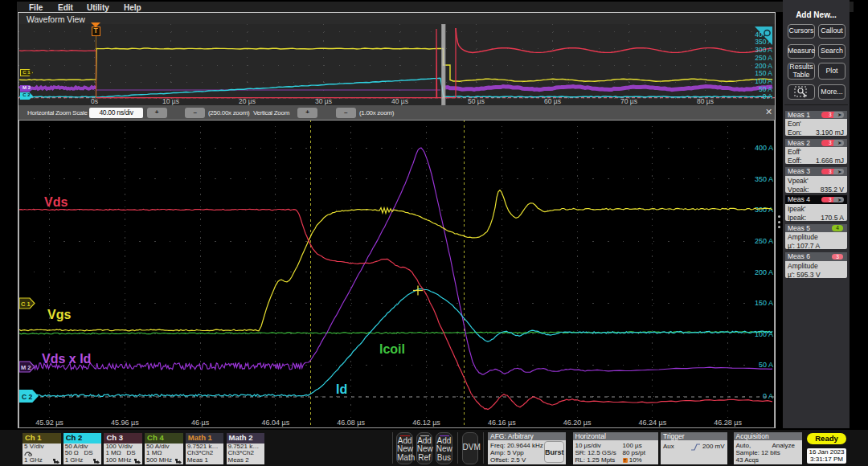 Image resolution: width=868 pixels, height=466 pixels. What do you see at coordinates (502, 423) in the screenshot?
I see `svg-text: 46.16 µs` at bounding box center [502, 423].